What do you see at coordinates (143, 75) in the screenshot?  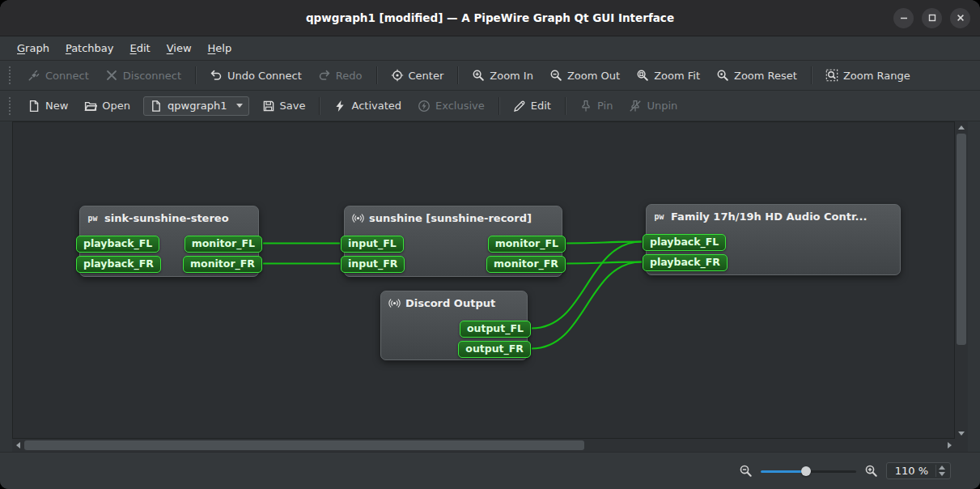 I see `disconnect-button: Disconnect` at bounding box center [143, 75].